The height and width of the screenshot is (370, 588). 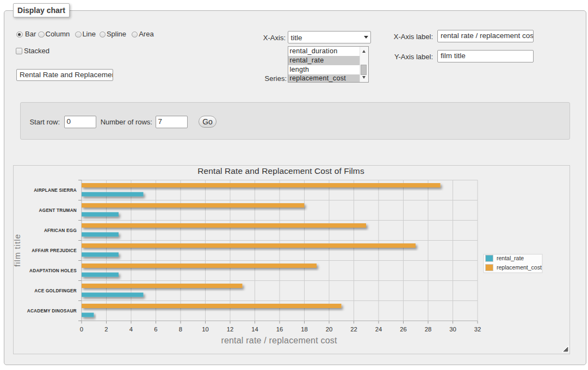 What do you see at coordinates (156, 329) in the screenshot?
I see `svg-text: 6` at bounding box center [156, 329].